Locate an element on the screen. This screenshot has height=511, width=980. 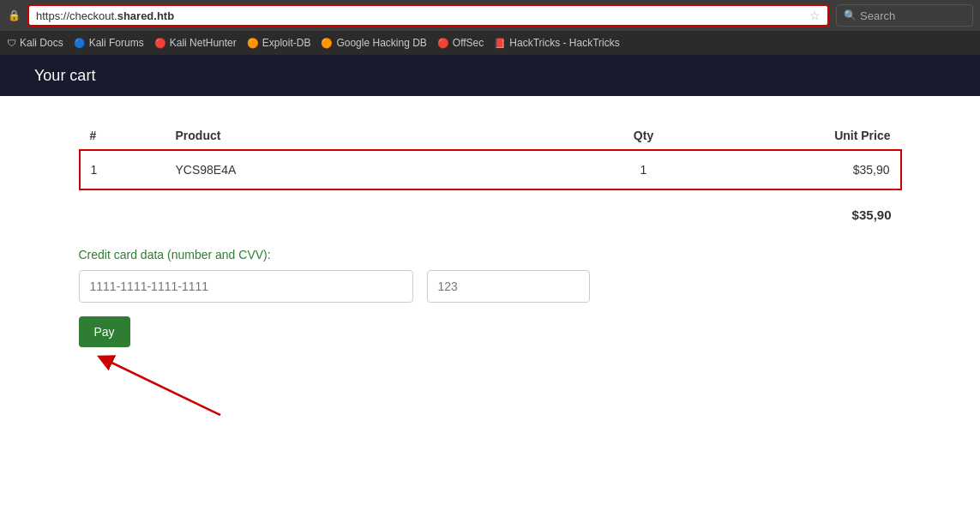
search-text: Search is located at coordinates (878, 15).